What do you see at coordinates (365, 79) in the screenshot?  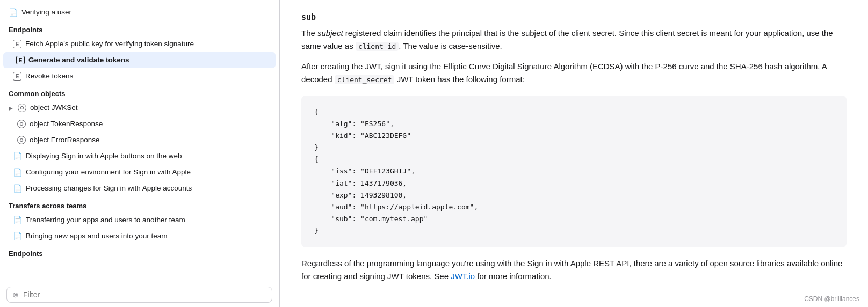 I see `client-secret-code: client_secret` at bounding box center [365, 79].